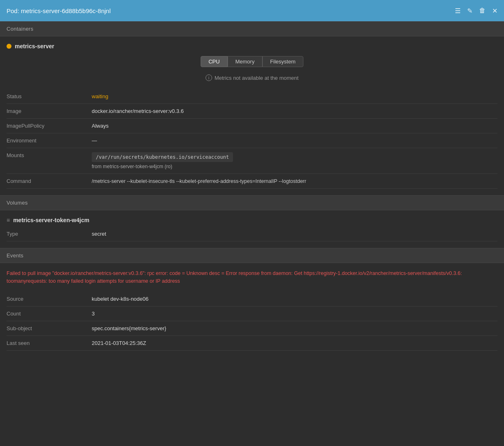 The image size is (504, 446). What do you see at coordinates (47, 234) in the screenshot?
I see `field-type-label: Type` at bounding box center [47, 234].